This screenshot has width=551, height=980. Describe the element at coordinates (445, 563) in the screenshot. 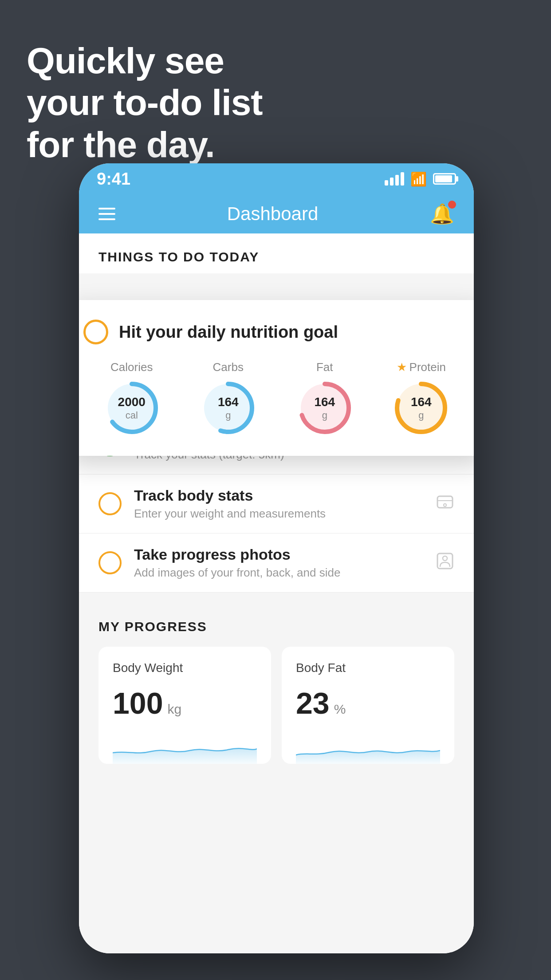

I see `person-icon` at that location.